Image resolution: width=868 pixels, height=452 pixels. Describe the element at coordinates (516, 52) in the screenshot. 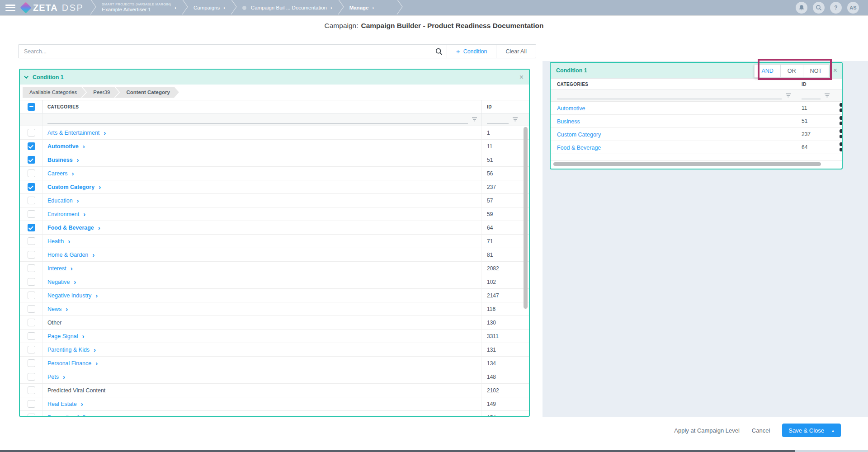

I see `clear-all-button: Clear All` at that location.